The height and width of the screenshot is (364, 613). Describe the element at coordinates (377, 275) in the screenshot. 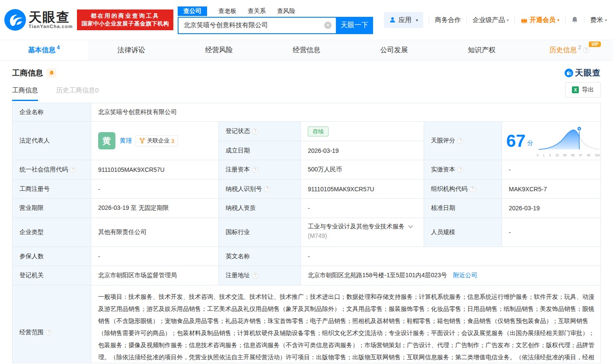

I see `reg-address-value: 北京市朝阳区北苑路158号楼-1至5层101内4层023号` at that location.